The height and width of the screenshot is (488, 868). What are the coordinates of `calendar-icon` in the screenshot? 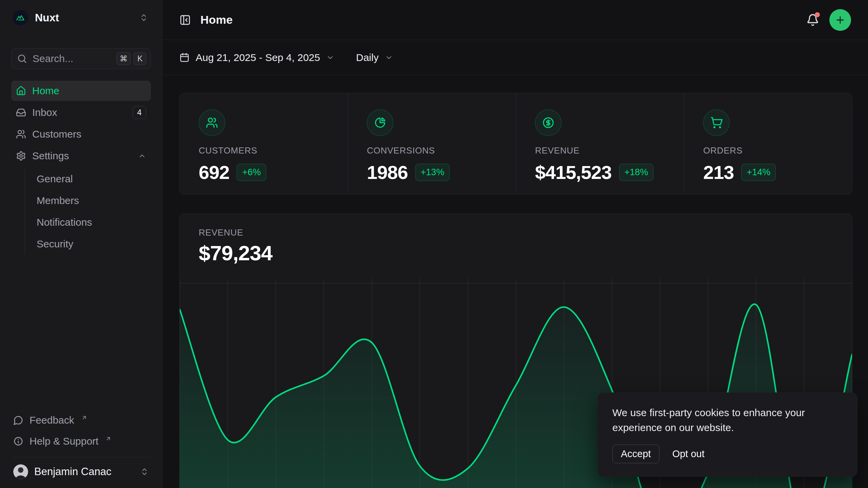 It's located at (184, 58).